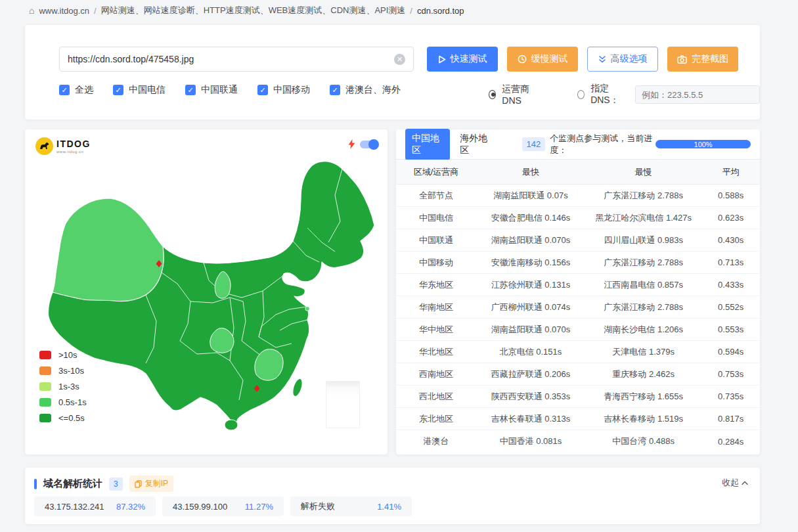 The image size is (798, 532). I want to click on ip-stat-chip: 解析失败 1.41%, so click(351, 506).